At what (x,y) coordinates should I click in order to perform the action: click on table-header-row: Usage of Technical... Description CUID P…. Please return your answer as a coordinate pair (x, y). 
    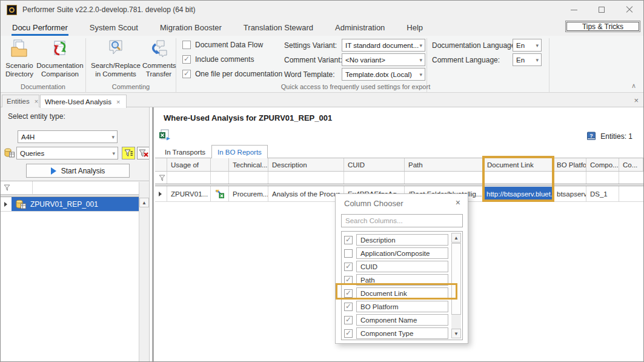
    Looking at the image, I should click on (399, 165).